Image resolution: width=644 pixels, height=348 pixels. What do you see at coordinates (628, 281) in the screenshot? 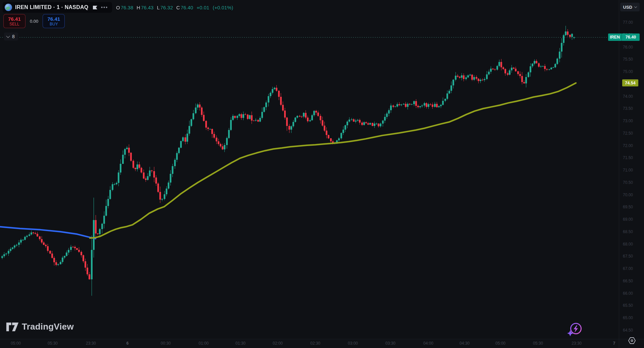
I see `price-axis-label: 66.50` at bounding box center [628, 281].